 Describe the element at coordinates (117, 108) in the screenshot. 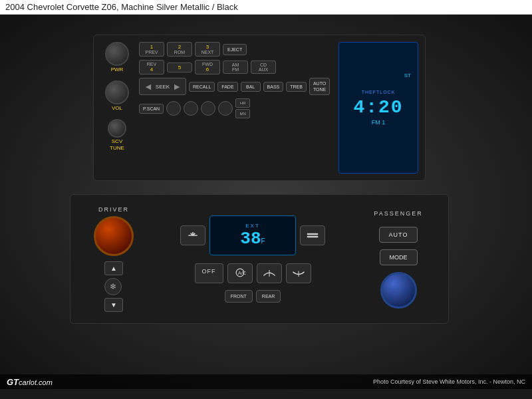

I see `radio-knobs: PWR VOL SCV TUNE` at that location.